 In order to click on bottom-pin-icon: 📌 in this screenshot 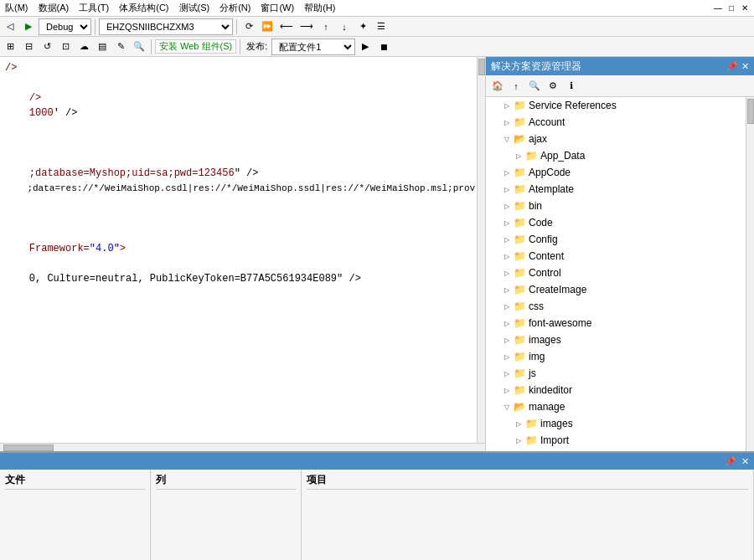, I will do `click(731, 462)`.